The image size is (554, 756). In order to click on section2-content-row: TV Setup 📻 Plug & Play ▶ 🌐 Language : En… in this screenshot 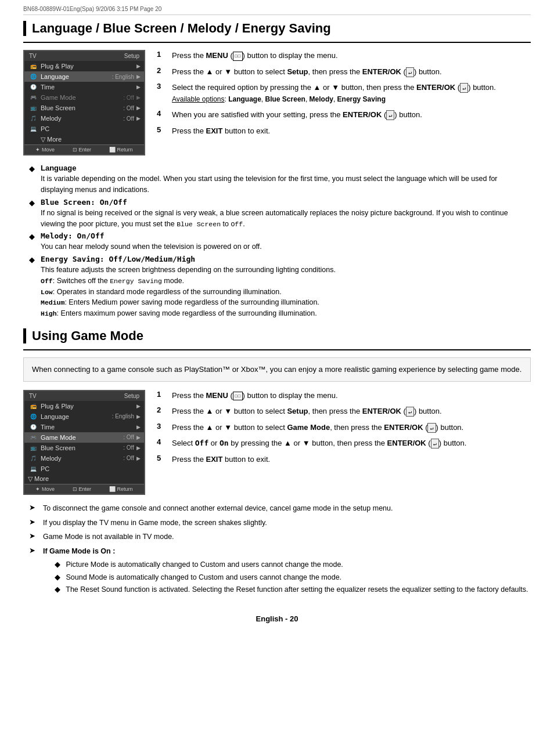, I will do `click(277, 442)`.